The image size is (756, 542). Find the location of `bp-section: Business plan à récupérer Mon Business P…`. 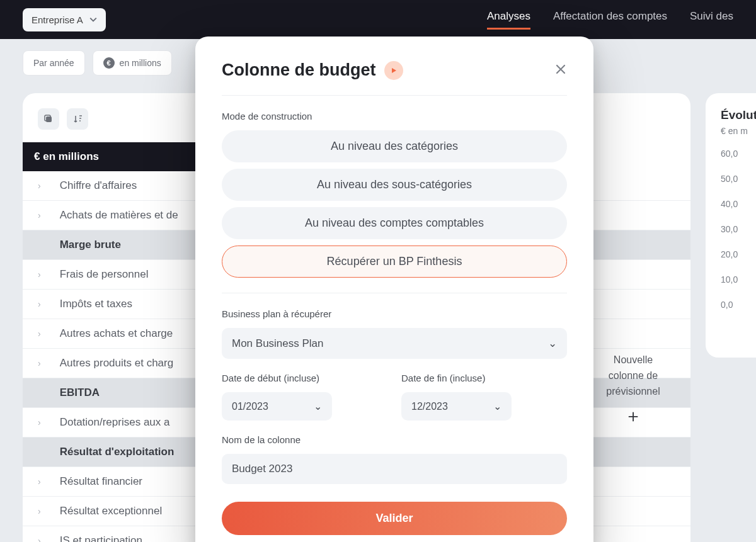

bp-section: Business plan à récupérer Mon Business P… is located at coordinates (394, 334).